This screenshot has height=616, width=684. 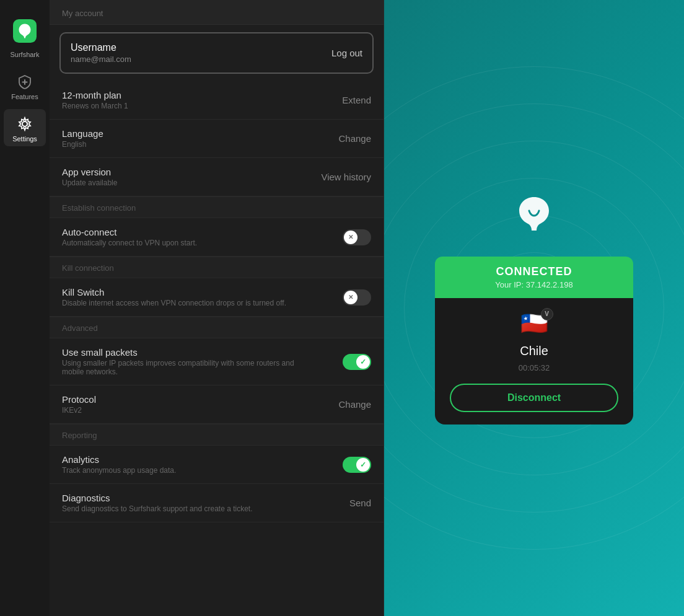 What do you see at coordinates (25, 124) in the screenshot?
I see `gear-icon` at bounding box center [25, 124].